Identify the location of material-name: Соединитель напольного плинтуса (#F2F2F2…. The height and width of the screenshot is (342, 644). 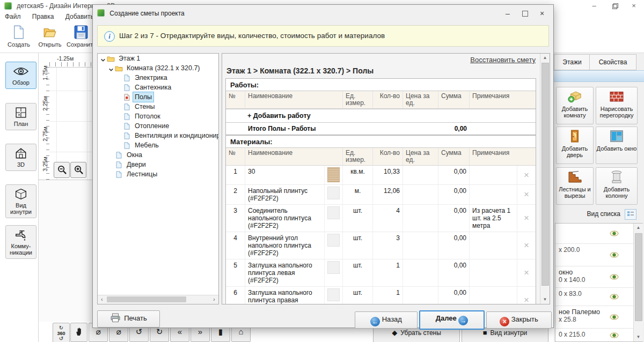
(285, 218).